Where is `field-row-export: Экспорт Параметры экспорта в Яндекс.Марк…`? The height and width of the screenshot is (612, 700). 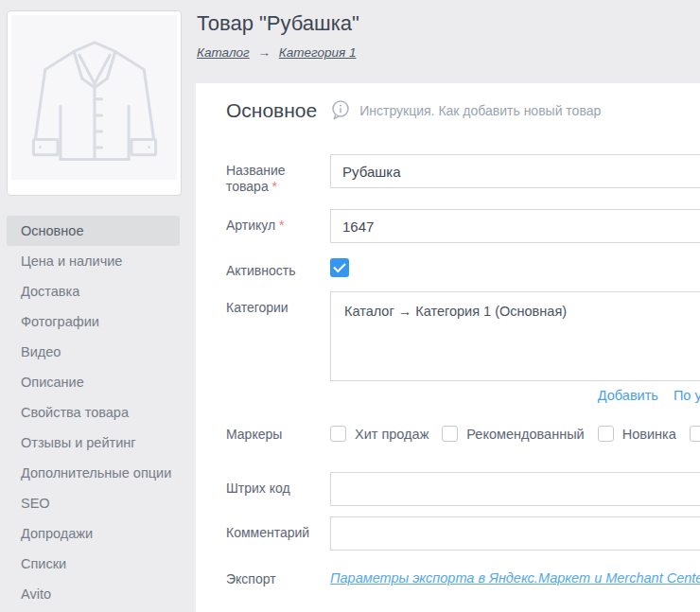
field-row-export: Экспорт Параметры экспорта в Яндекс.Марк… is located at coordinates (464, 575).